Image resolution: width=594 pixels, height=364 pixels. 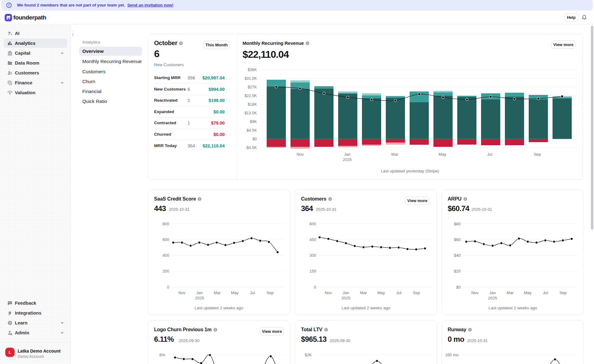 What do you see at coordinates (457, 224) in the screenshot?
I see `svg-text: $80` at bounding box center [457, 224].